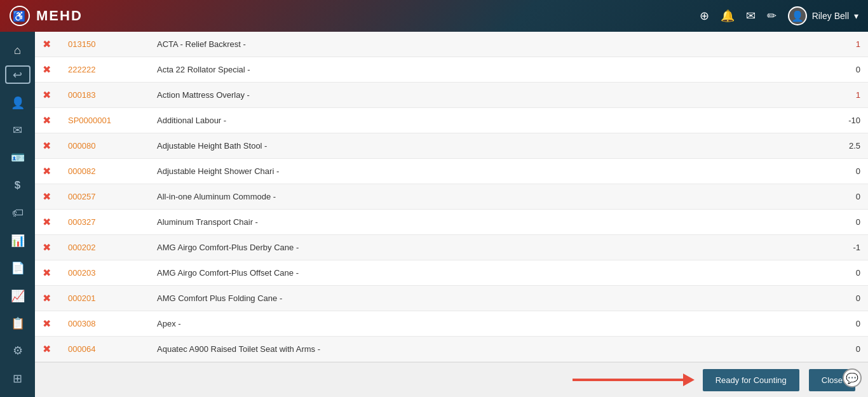 The image size is (868, 397). What do you see at coordinates (18, 50) in the screenshot?
I see `sidebar-item-home: ⌂` at bounding box center [18, 50].